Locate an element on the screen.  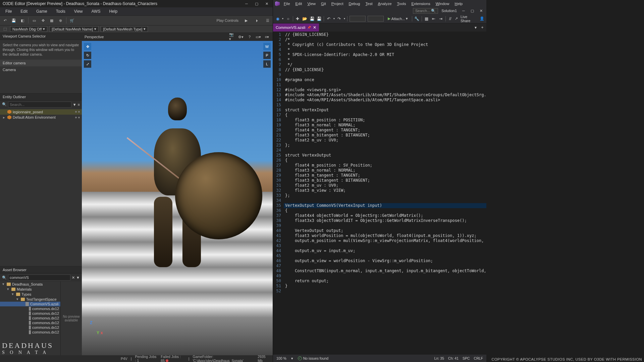
save-all-icon: 💾 is located at coordinates (319, 19).